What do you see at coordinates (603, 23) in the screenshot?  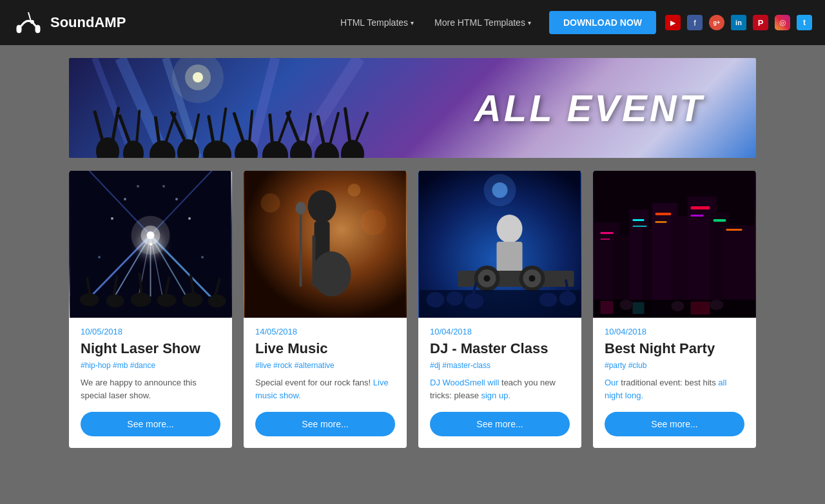 I see `download-now-button: DOWNLOAD NOW` at bounding box center [603, 23].